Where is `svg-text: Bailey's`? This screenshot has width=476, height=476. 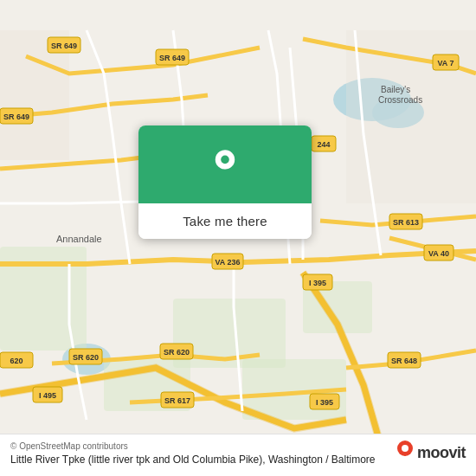
svg-text: Bailey's is located at coordinates (396, 90).